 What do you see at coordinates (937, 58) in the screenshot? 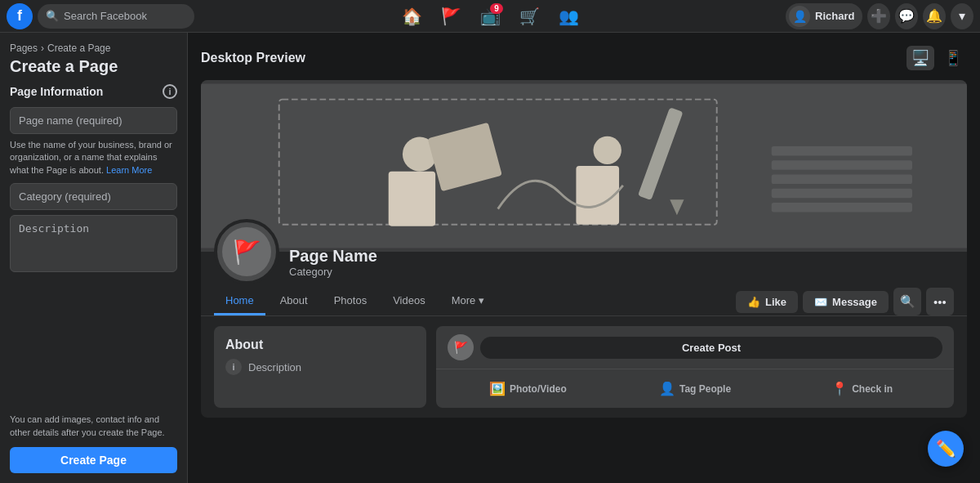
I see `device-switcher: 🖥️ 📱` at bounding box center [937, 58].